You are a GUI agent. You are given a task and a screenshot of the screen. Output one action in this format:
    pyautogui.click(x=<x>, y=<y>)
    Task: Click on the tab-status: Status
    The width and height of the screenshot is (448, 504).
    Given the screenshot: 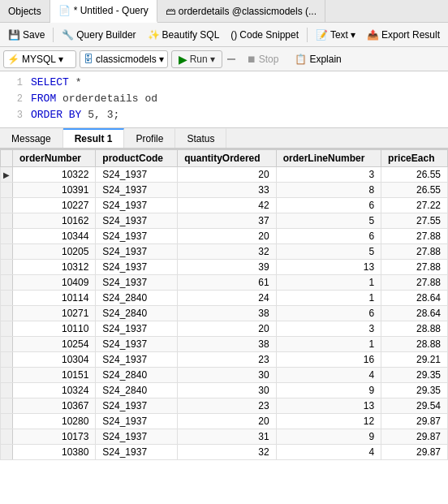 What is the action you would take?
    pyautogui.click(x=201, y=138)
    